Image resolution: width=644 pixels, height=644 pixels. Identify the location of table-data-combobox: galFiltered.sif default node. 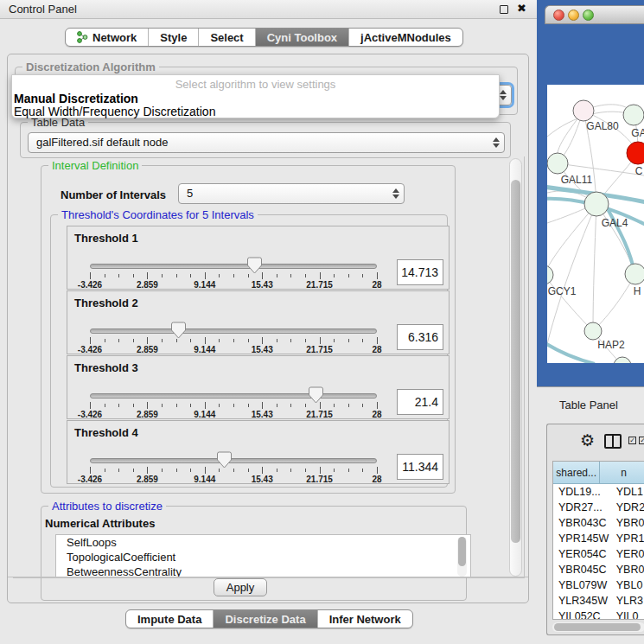
(266, 143).